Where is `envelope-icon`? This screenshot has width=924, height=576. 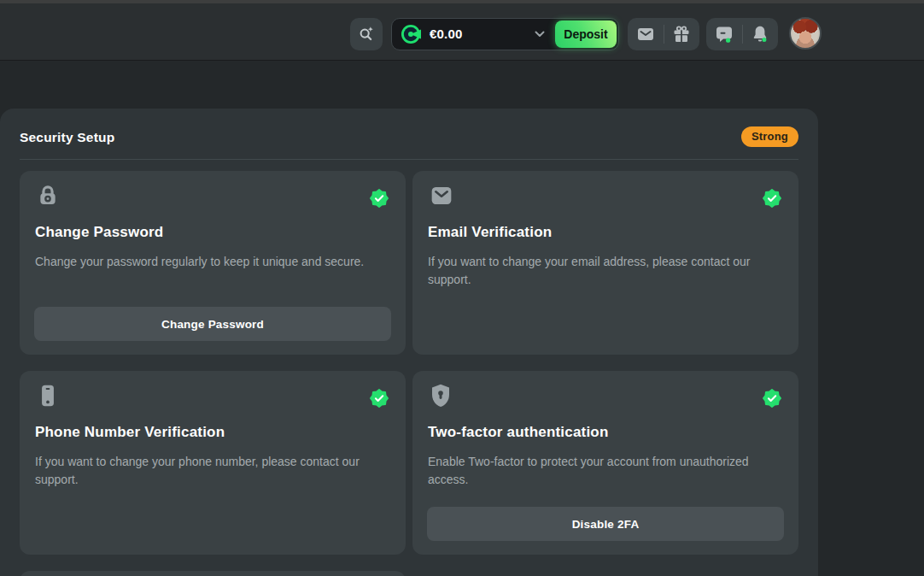 envelope-icon is located at coordinates (442, 196).